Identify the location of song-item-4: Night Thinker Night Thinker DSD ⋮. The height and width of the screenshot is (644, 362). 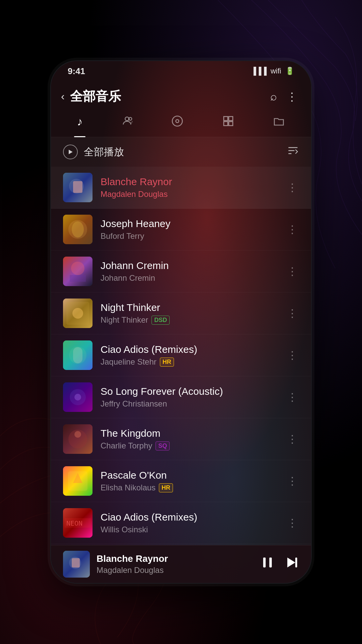
(181, 313).